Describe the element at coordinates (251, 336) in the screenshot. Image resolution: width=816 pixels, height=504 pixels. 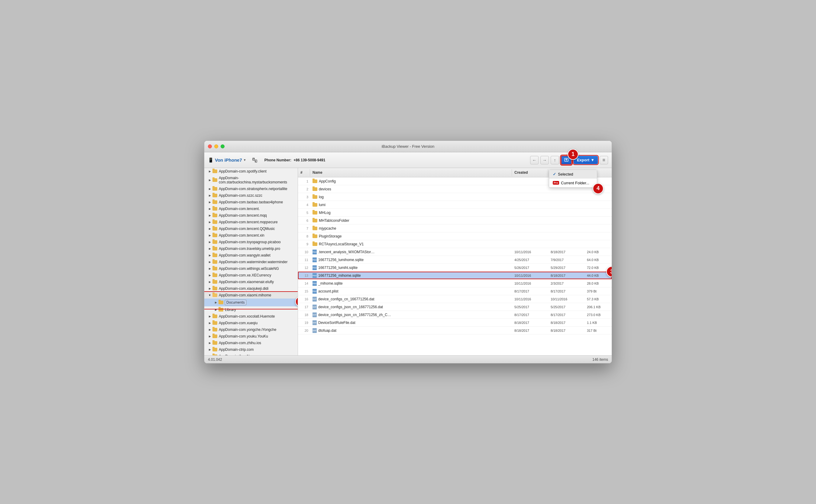
I see `sidebar-item-youku: ▶ AppDomain-com.youku.YouKu` at that location.